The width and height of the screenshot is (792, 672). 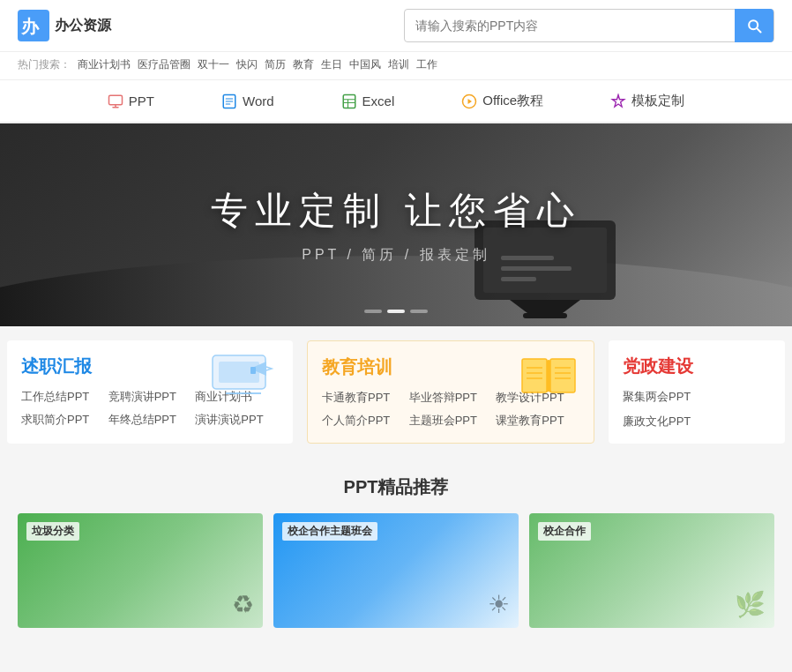 I want to click on category-link: 演讲演说PPT, so click(x=236, y=420).